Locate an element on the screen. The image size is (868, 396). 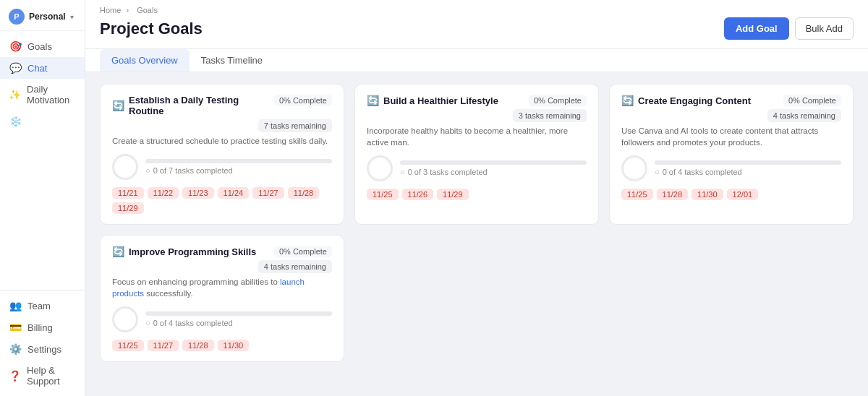
motivation-icon: ✨ is located at coordinates (14, 95).